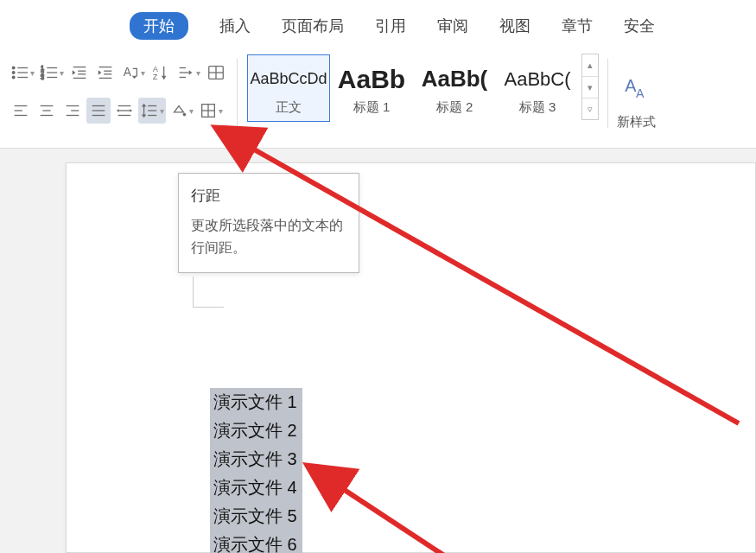 The image size is (756, 553). I want to click on style-body-label: 正文, so click(289, 107).